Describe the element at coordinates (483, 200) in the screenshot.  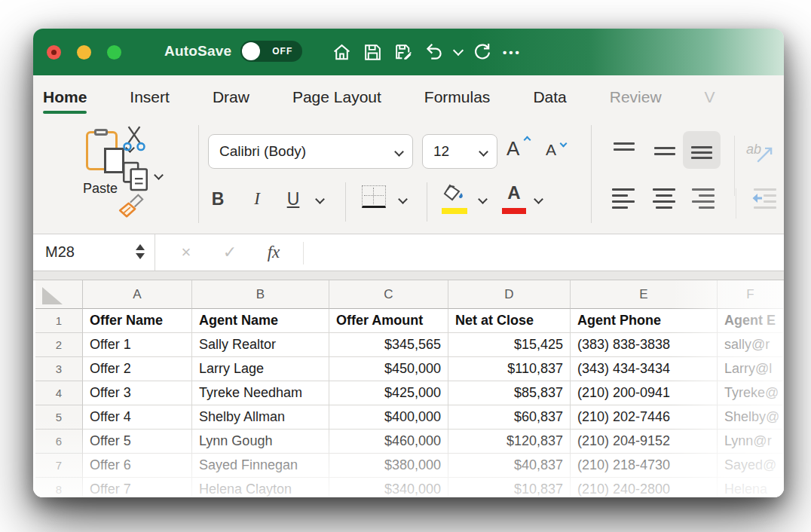
I see `fill-color-chevron-icon` at that location.